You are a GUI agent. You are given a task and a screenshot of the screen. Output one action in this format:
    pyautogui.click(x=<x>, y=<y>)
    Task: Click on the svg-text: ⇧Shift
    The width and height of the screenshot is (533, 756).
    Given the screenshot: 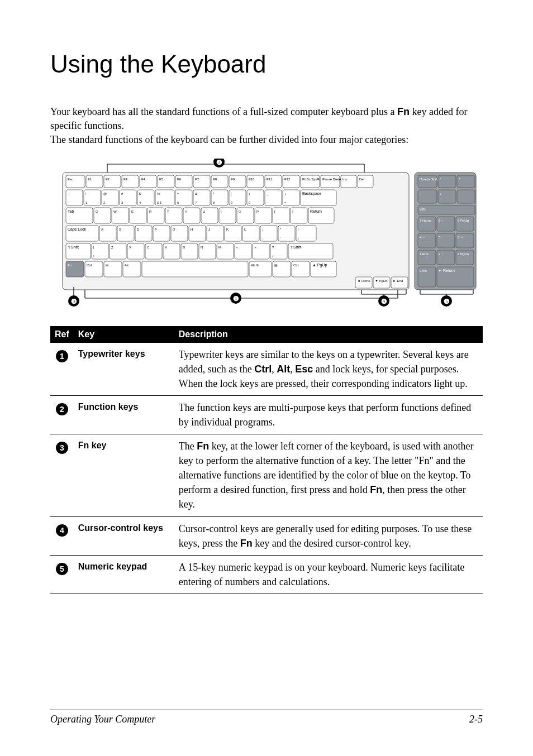 What is the action you would take?
    pyautogui.click(x=296, y=247)
    